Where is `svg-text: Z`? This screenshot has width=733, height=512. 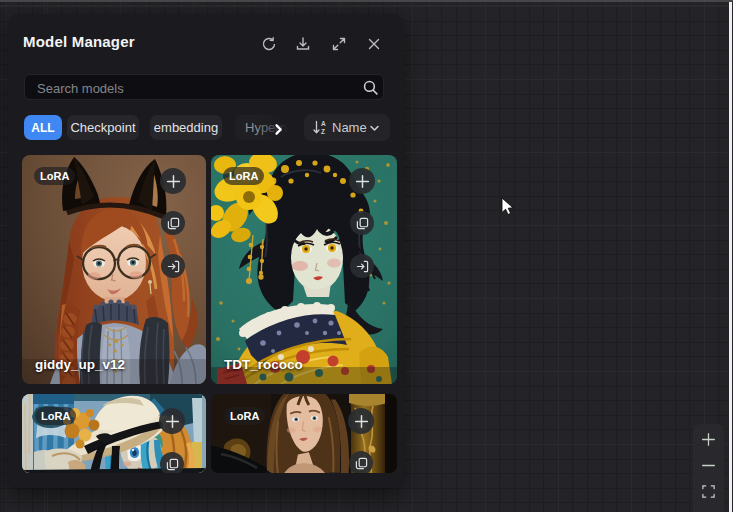
svg-text: Z is located at coordinates (323, 132).